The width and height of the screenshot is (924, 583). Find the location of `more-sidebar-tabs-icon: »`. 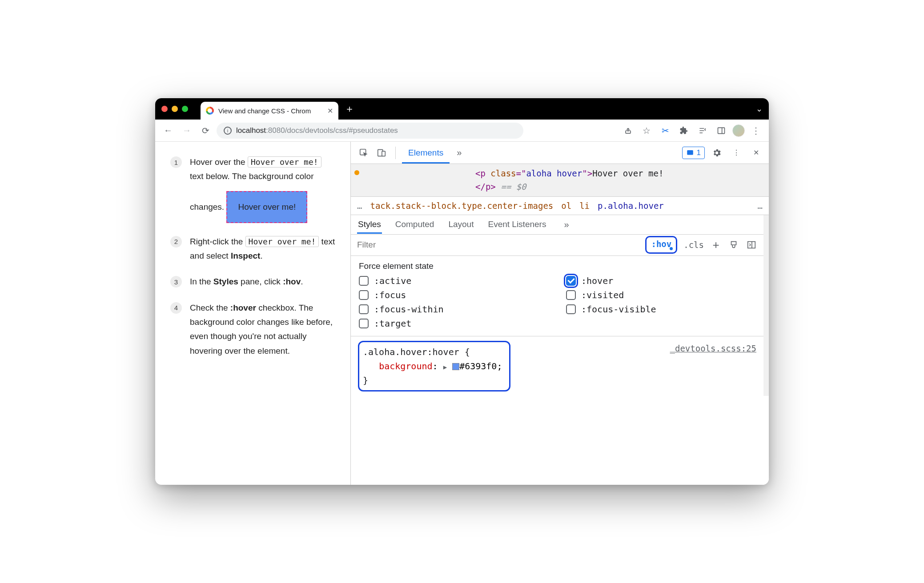

more-sidebar-tabs-icon: » is located at coordinates (566, 225).